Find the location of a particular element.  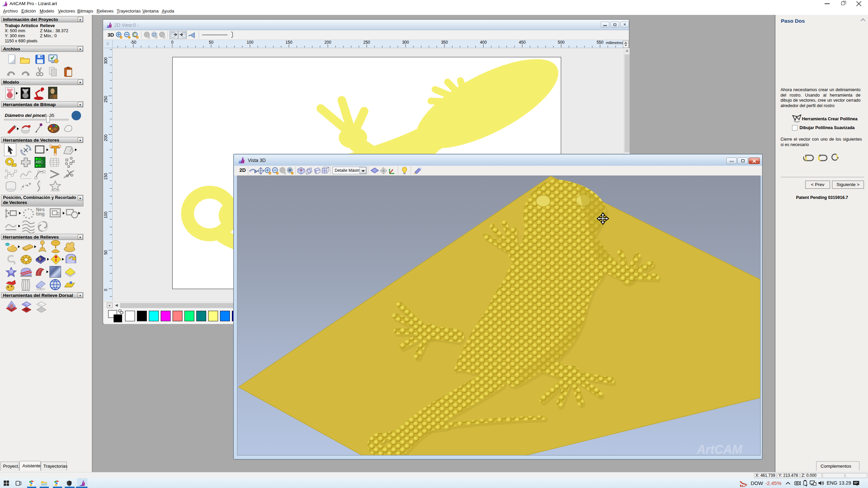

svg-text: 400 is located at coordinates (484, 42).